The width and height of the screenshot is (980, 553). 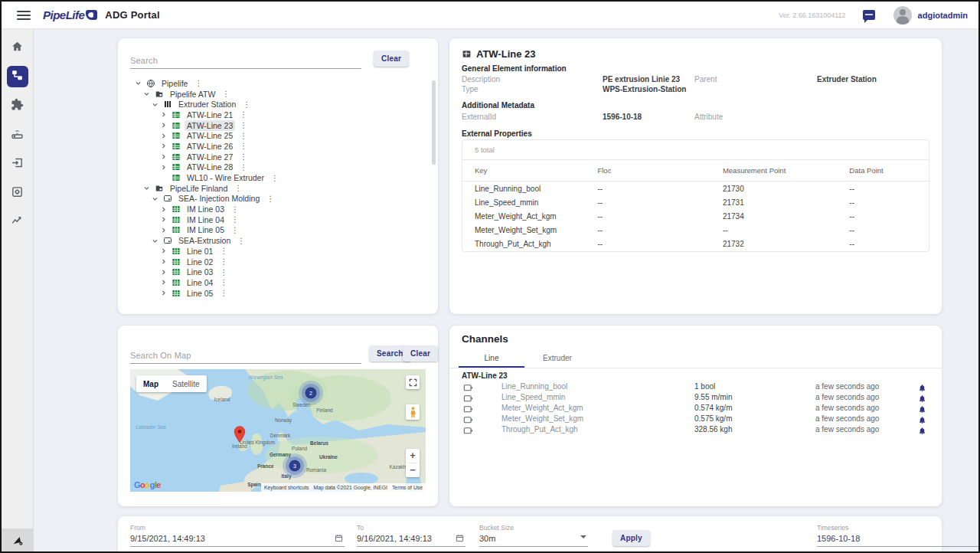 What do you see at coordinates (246, 61) in the screenshot?
I see `tree-search-input: Search` at bounding box center [246, 61].